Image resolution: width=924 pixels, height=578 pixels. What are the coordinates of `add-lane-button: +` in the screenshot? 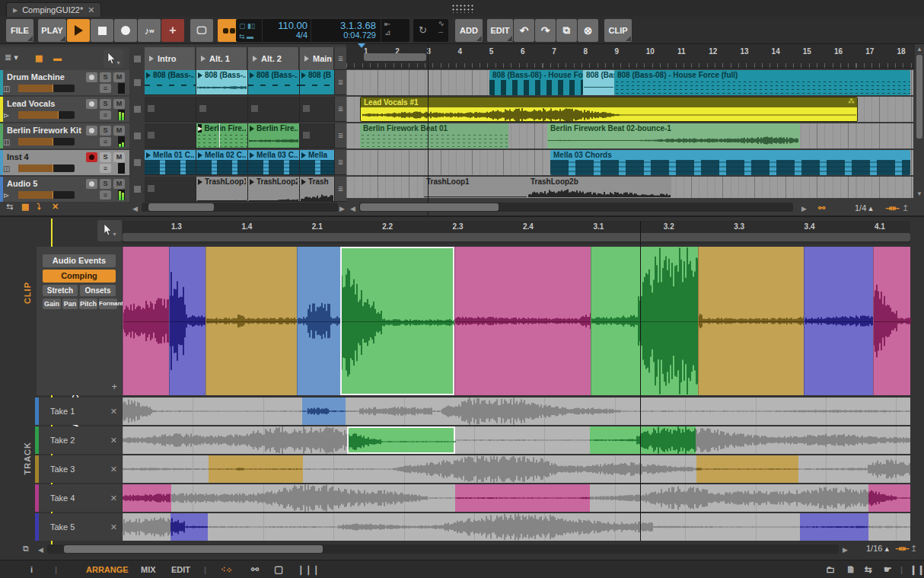 It's located at (114, 387).